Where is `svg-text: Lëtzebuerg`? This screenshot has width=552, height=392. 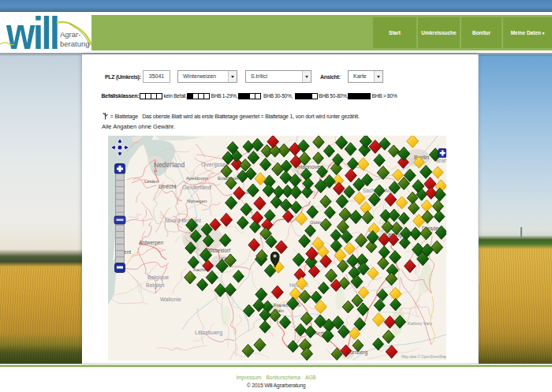
svg-text: Lëtzebuerg is located at coordinates (208, 333).